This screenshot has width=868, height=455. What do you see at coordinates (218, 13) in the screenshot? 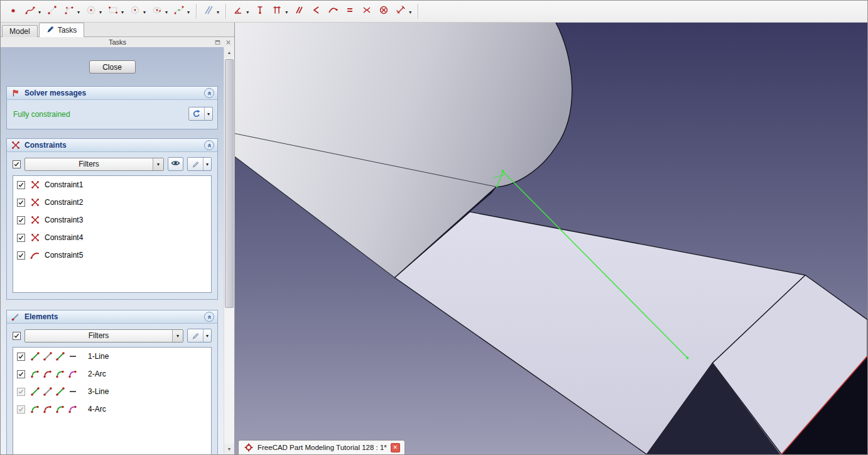
I see `trim-tools-dropdown-arrow: ▾` at bounding box center [218, 13].